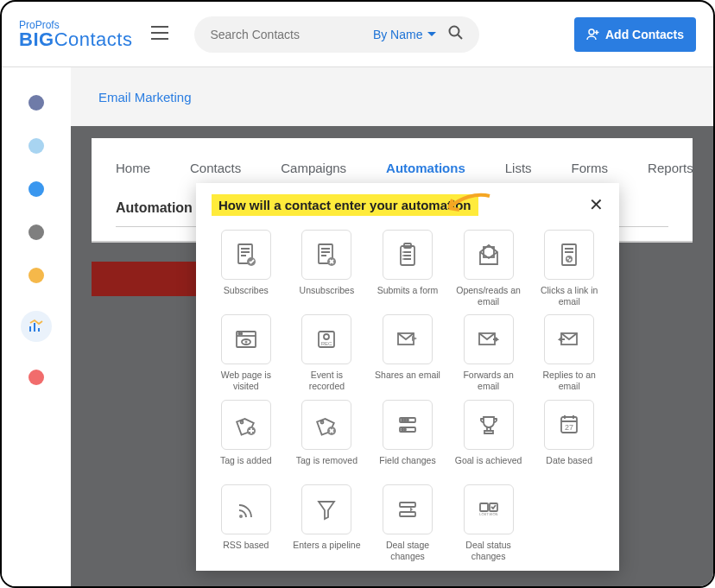 Image resolution: width=715 pixels, height=588 pixels. Describe the element at coordinates (432, 35) in the screenshot. I see `caret-down-icon` at that location.